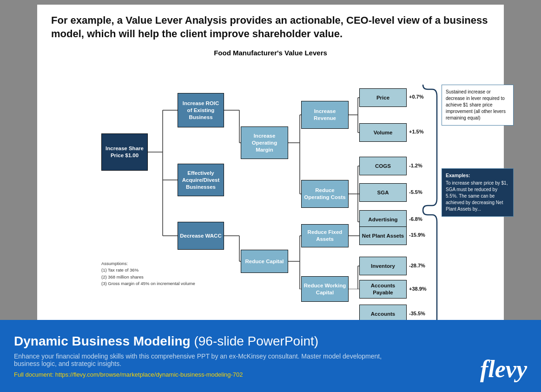  I want to click on increase-roic-box: Increase ROIC of Existing Business, so click(201, 110).